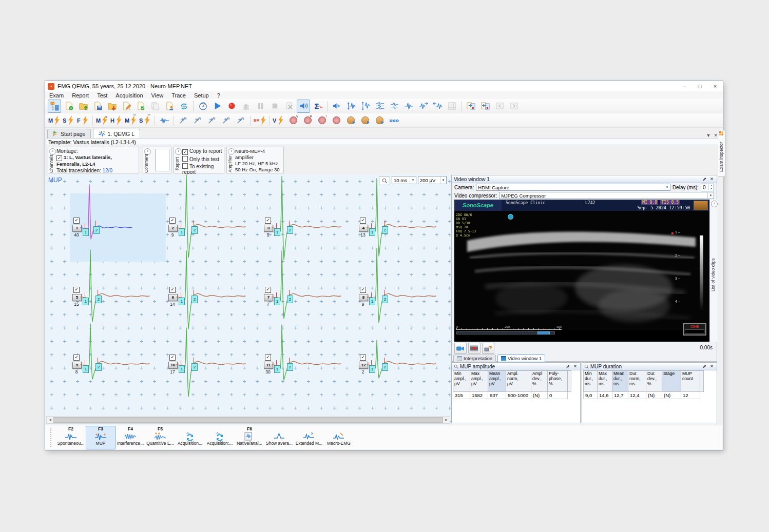  What do you see at coordinates (173, 298) in the screenshot?
I see `trace-number: 6` at bounding box center [173, 298].